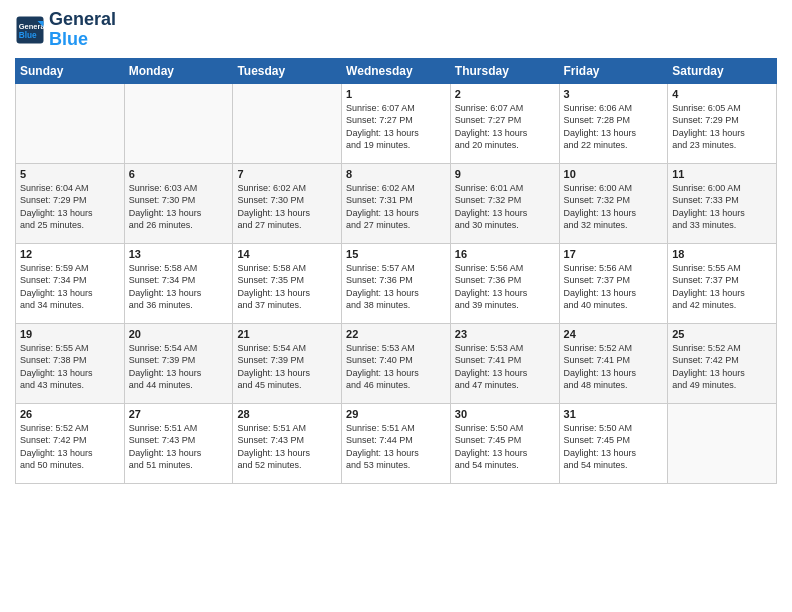 The width and height of the screenshot is (792, 612). I want to click on day-number: 31, so click(614, 414).